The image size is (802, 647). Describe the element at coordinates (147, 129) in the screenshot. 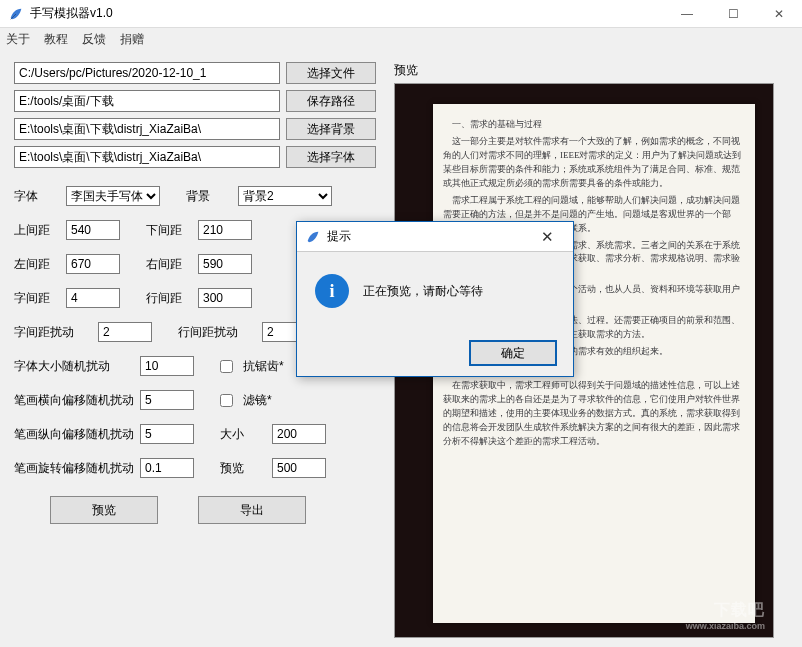

I see `bg-path-input` at that location.